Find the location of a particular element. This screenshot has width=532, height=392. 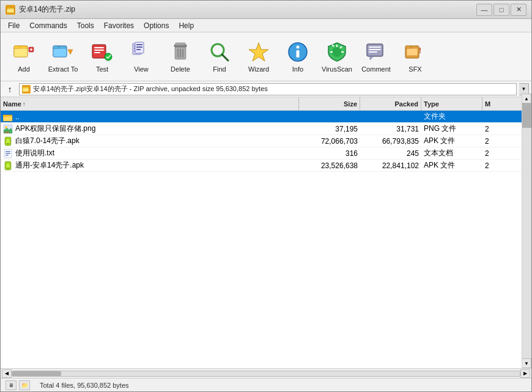

add-button: Add is located at coordinates (24, 57).